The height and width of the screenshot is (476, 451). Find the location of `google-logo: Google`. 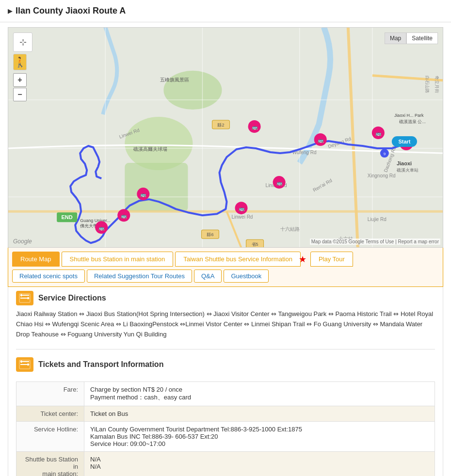

google-logo: Google is located at coordinates (22, 241).